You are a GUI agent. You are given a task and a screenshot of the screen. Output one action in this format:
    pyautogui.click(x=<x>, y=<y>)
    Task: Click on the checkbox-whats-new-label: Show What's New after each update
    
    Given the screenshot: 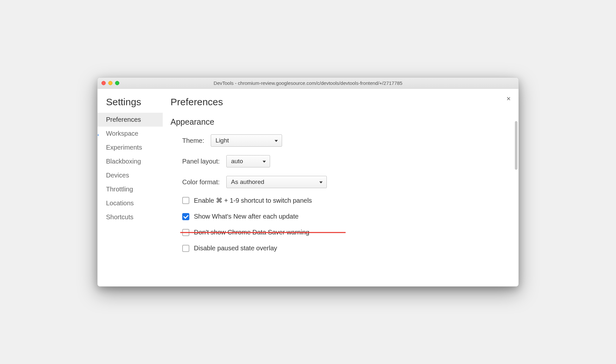 What is the action you would take?
    pyautogui.click(x=246, y=216)
    